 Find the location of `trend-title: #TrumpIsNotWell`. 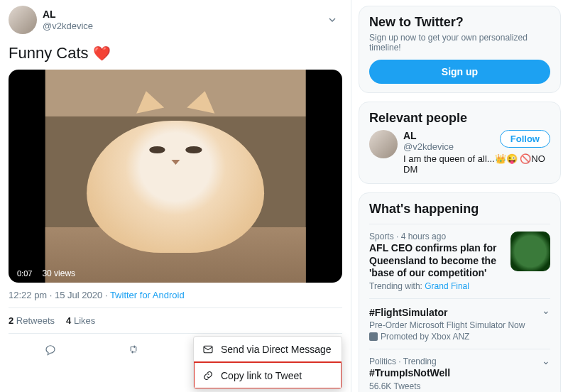

trend-title: #TrumpIsNotWell is located at coordinates (460, 374).